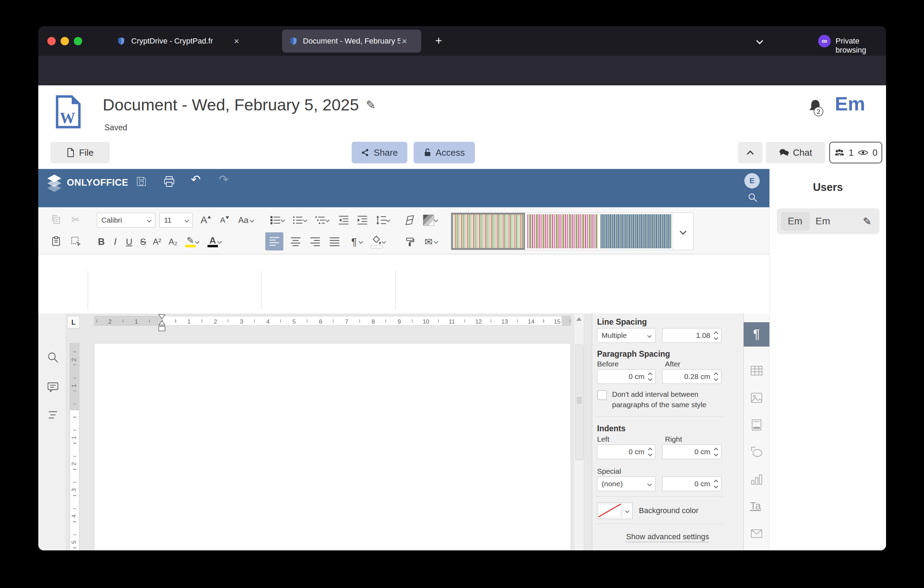  I want to click on tab-document-active: Document - Wed, February 5, 2025 ×, so click(351, 41).